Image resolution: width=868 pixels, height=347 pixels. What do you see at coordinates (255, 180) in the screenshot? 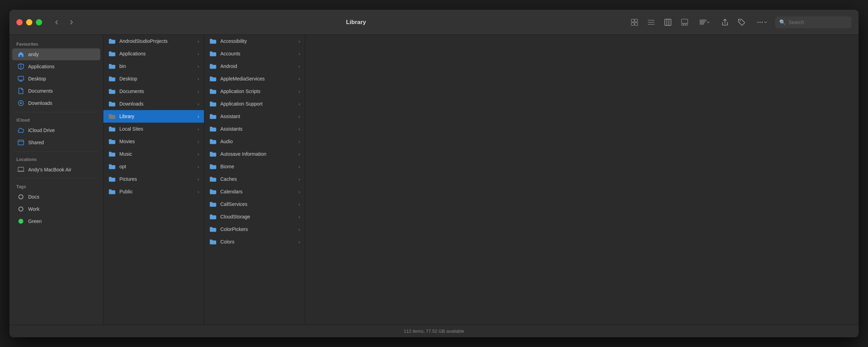
I see `column-2: Accessibility› Accounts› Android› AppleM…` at bounding box center [255, 180].